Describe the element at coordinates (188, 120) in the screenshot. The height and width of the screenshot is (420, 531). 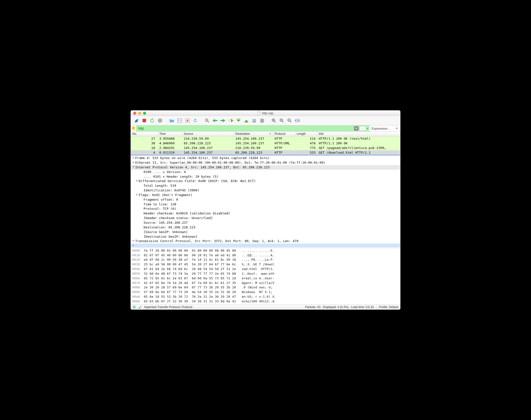
I see `close-file-button` at that location.